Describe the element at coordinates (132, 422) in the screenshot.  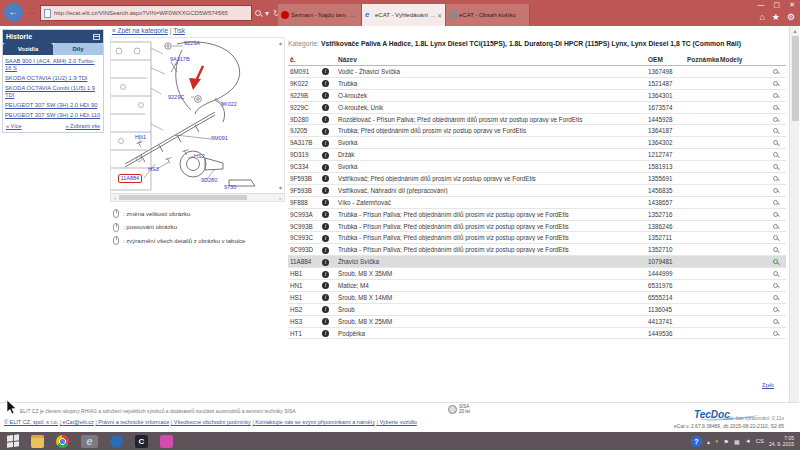
I see `footer-link: Právní a technické informace` at that location.